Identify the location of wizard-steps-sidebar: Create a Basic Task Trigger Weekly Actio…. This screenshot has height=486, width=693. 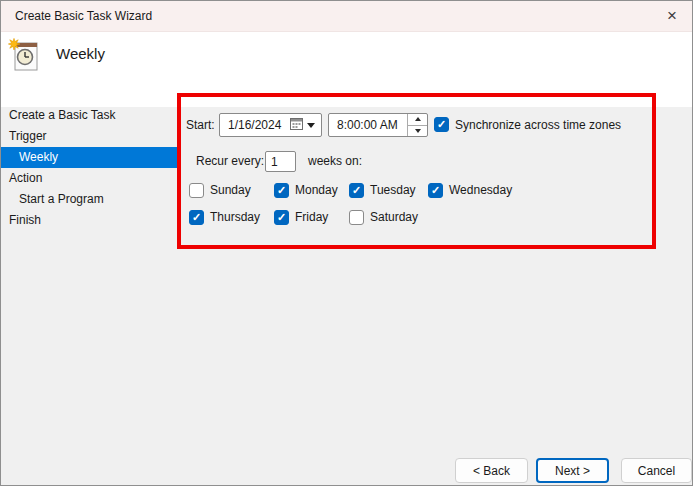
(89, 168).